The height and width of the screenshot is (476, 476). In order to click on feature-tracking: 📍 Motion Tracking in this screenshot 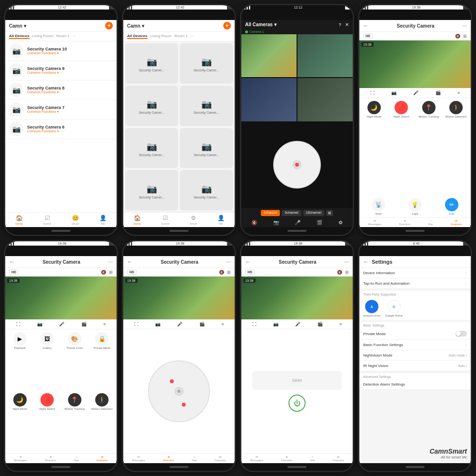, I will do `click(429, 148)`.